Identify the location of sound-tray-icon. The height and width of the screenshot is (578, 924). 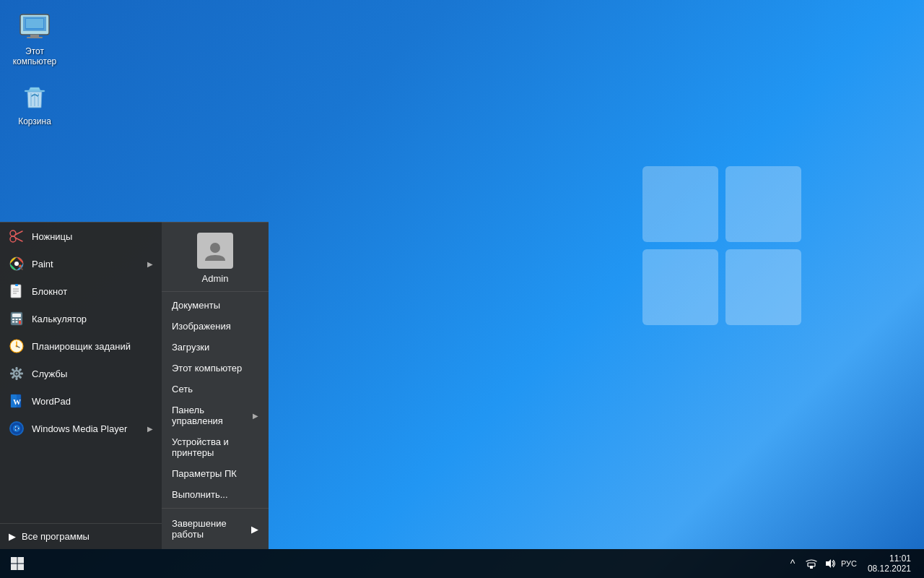
(830, 564).